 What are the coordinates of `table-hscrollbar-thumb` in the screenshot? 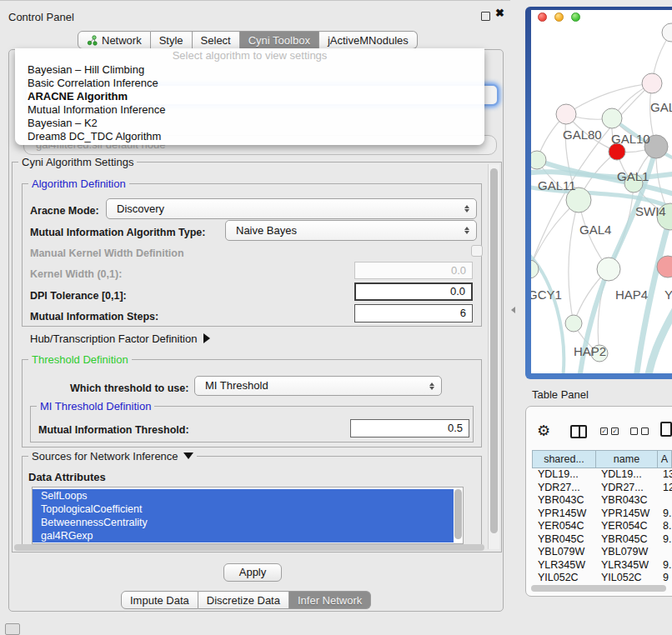 It's located at (599, 588).